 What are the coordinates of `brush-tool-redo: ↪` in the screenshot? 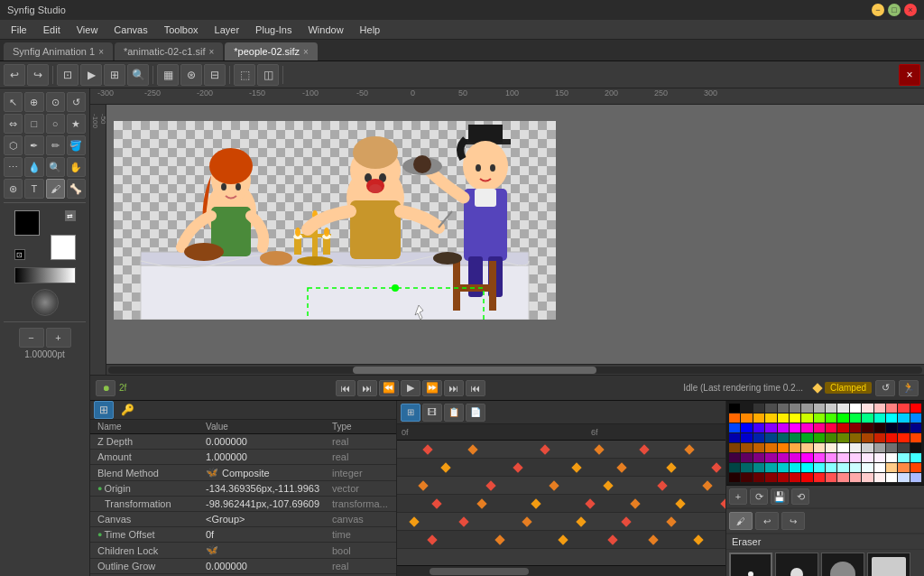 It's located at (793, 521).